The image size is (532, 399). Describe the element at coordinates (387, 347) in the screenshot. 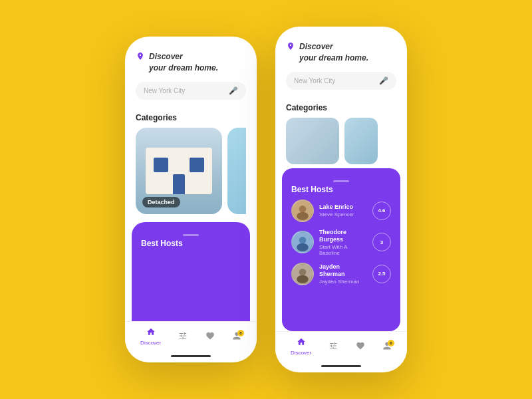

I see `nav-profile-right: 8` at that location.